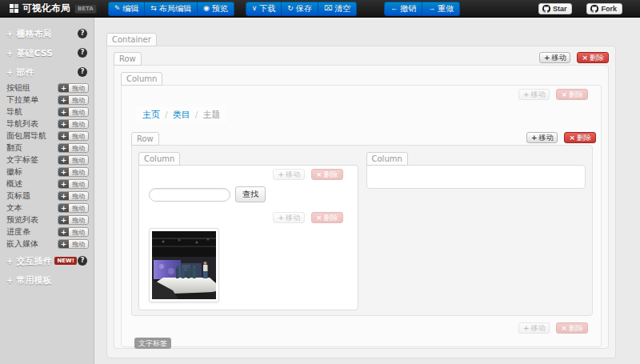  What do you see at coordinates (555, 58) in the screenshot?
I see `row-move-button: + 移动` at bounding box center [555, 58].